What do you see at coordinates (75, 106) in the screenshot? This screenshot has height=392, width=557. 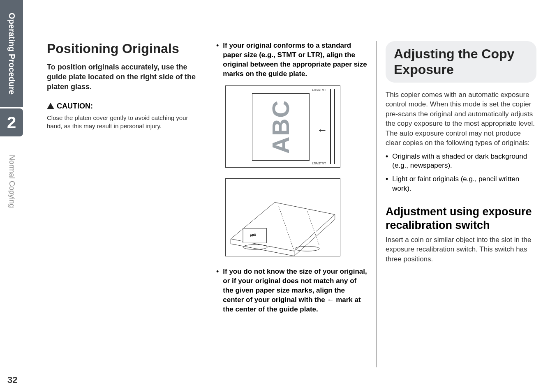 I see `caution-label: CAUTION:` at bounding box center [75, 106].